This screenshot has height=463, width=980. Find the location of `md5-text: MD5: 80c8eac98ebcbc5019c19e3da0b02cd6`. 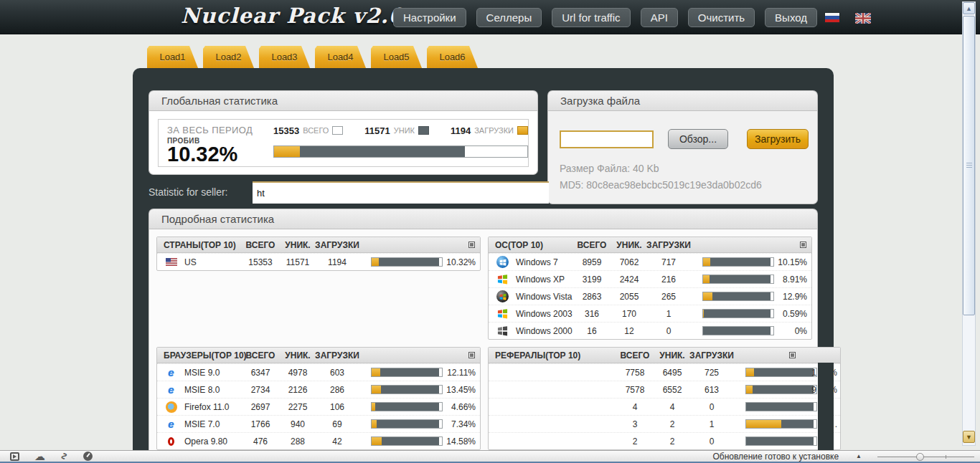

md5-text: MD5: 80c8eac98ebcbc5019c19e3da0b02cd6 is located at coordinates (661, 185).